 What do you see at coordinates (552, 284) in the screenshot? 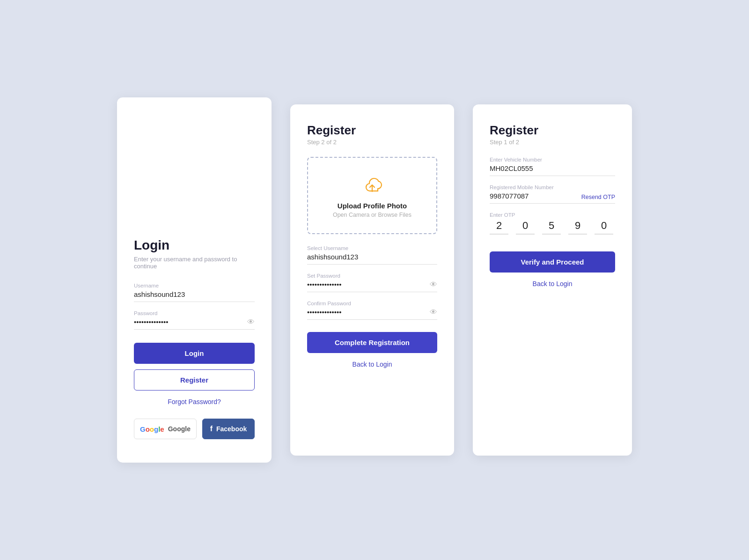
I see `register-step1-back-link: Back to Login` at bounding box center [552, 284].